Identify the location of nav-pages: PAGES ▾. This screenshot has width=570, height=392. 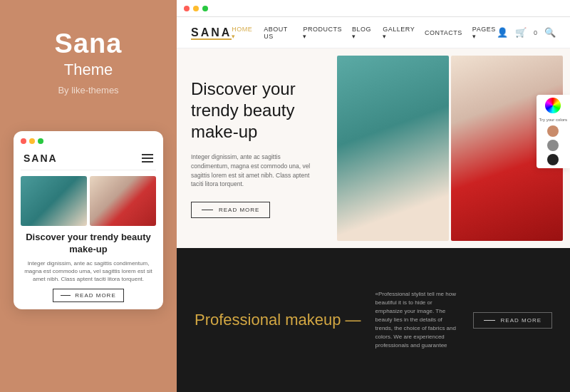
(484, 33).